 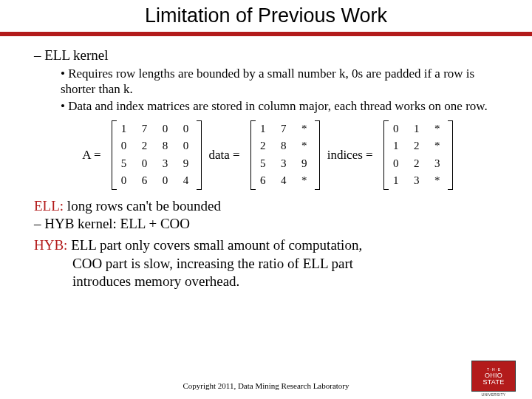 I want to click on ell-statement: ELL: long rows can't be bounded, so click(x=266, y=207).